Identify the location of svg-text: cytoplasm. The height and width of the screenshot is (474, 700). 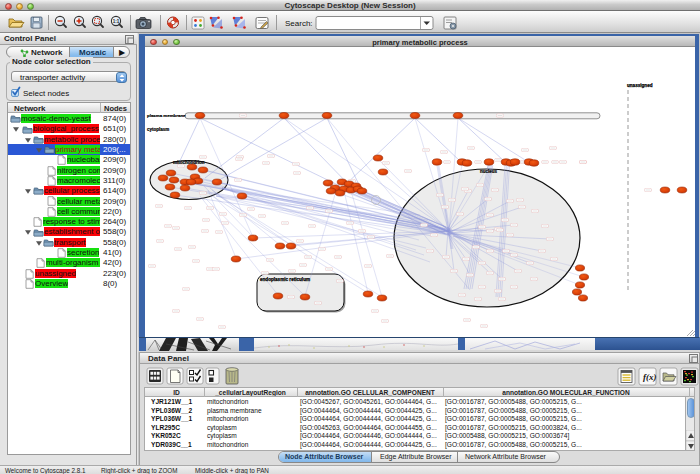
(158, 130).